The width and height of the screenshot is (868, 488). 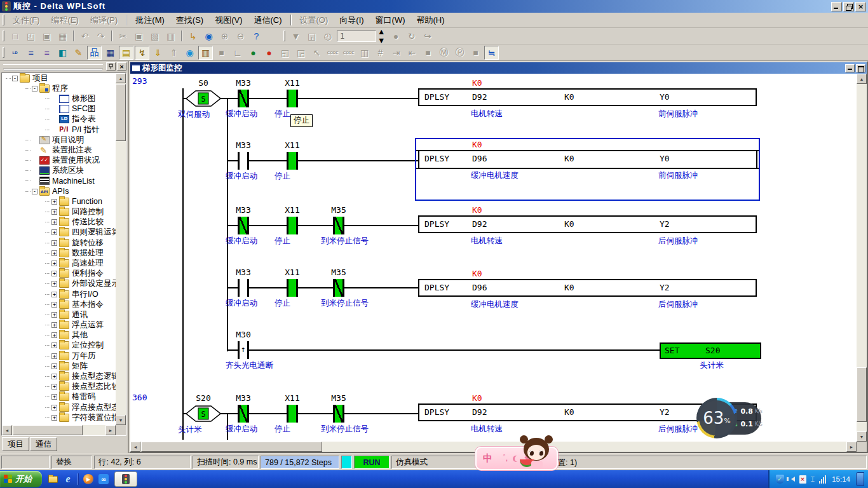 I want to click on media-player-icon: ▶, so click(x=88, y=479).